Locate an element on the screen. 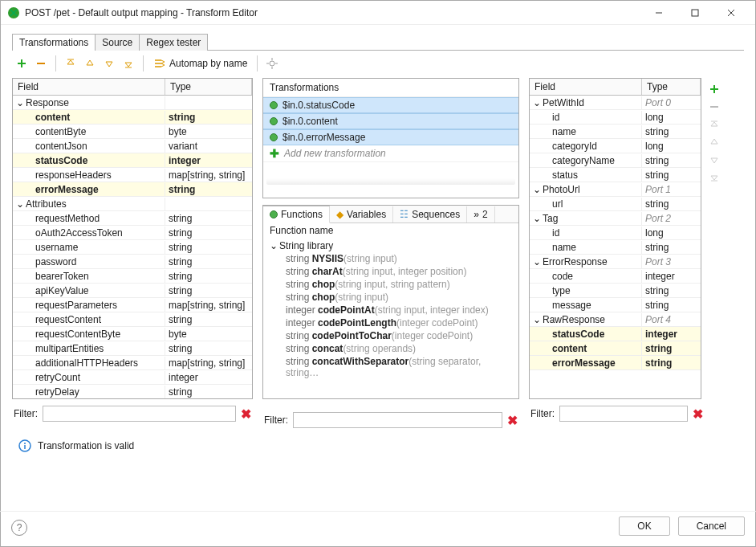 This screenshot has width=756, height=547. field-row: usernamestring is located at coordinates (132, 247).